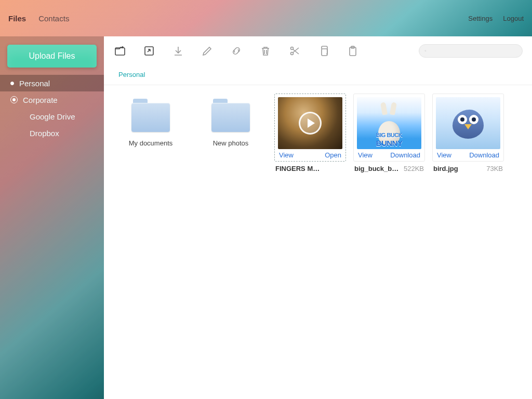 The height and width of the screenshot is (399, 532). I want to click on copy-button, so click(324, 51).